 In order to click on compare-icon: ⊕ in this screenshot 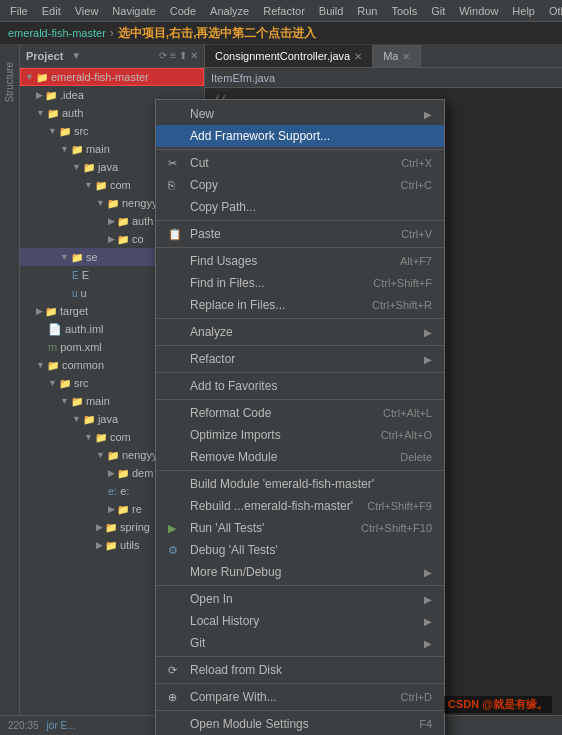, I will do `click(176, 698)`.